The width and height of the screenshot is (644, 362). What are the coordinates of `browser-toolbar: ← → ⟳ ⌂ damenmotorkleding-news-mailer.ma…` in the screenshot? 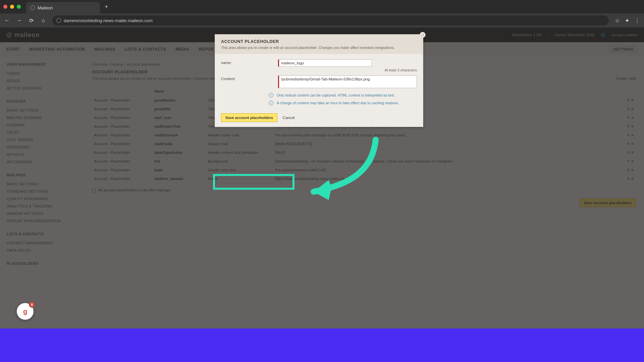 It's located at (322, 20).